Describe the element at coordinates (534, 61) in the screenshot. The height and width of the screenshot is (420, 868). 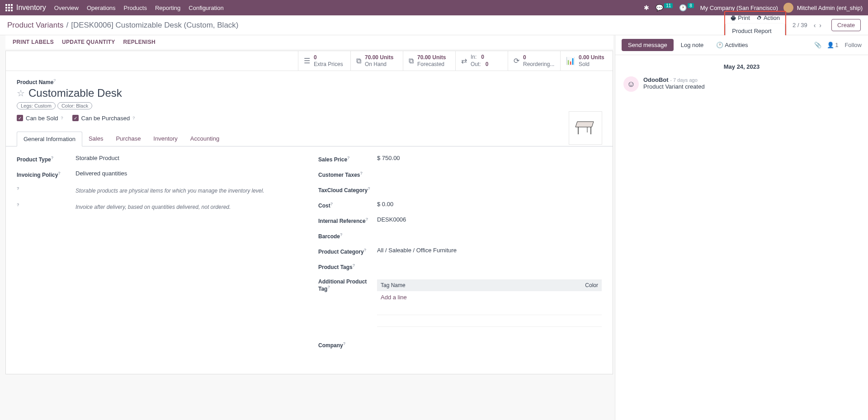
I see `stat-reordering: ⟳ 0Reordering...` at that location.